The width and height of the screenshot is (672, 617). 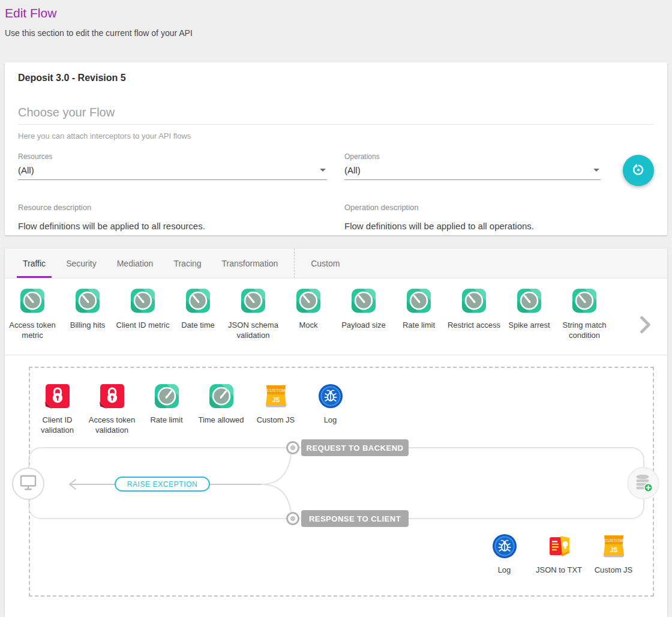 What do you see at coordinates (559, 570) in the screenshot?
I see `interceptor-label: JSON to TXT` at bounding box center [559, 570].